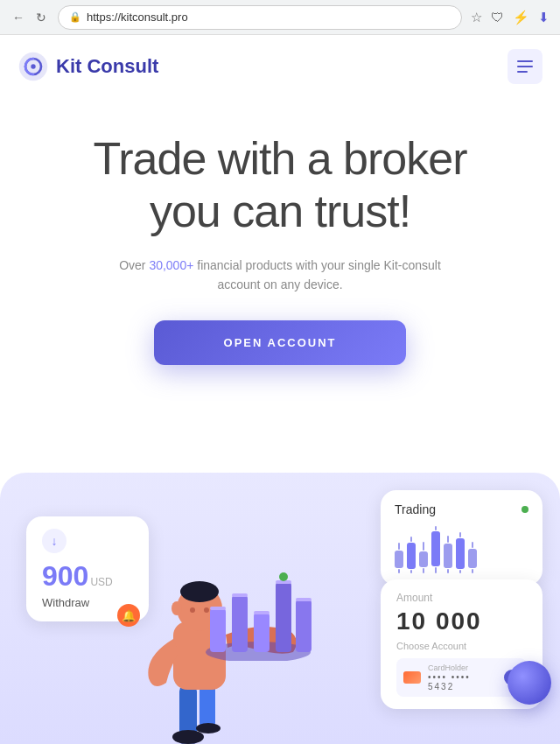  I want to click on nav-buttons: ← ↻, so click(30, 18).